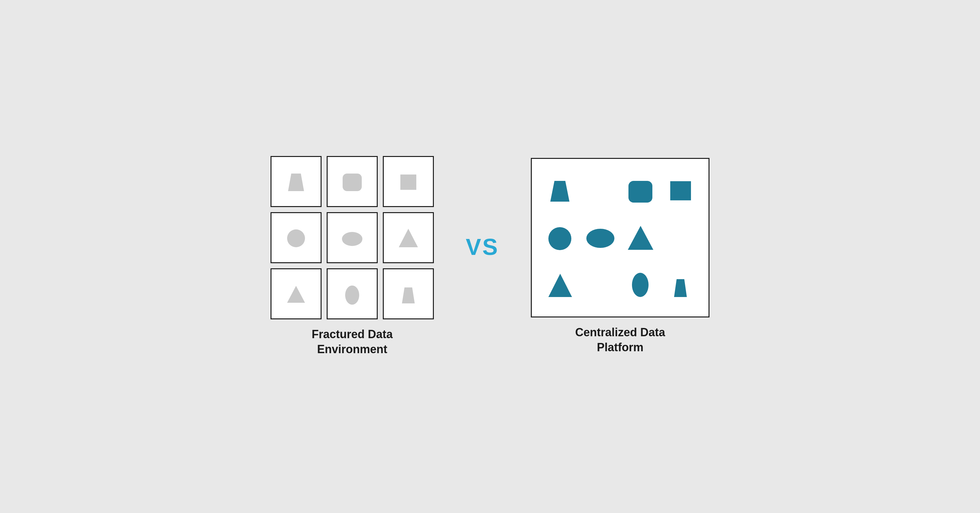 The image size is (980, 513). I want to click on right-side: Centralized Data Platform, so click(620, 256).